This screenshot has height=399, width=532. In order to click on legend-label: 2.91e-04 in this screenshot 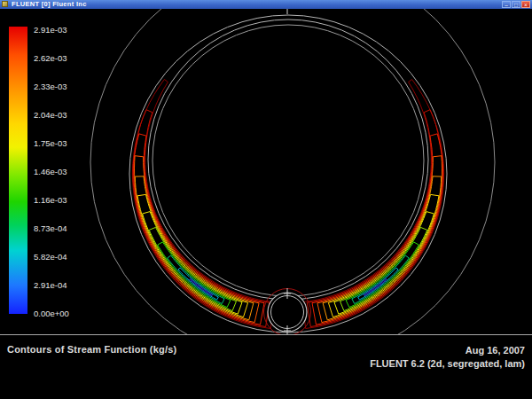, I will do `click(51, 286)`.